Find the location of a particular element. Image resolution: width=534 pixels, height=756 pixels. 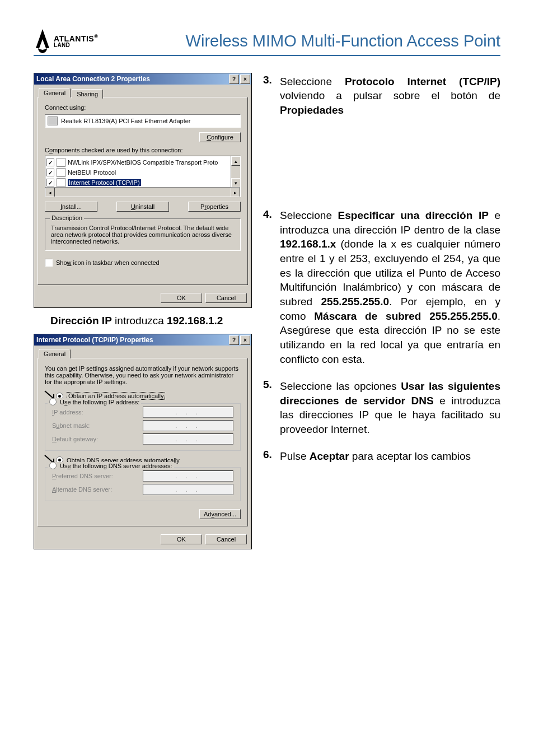

scrollbar-vertical: ▴ ▾ is located at coordinates (235, 172).